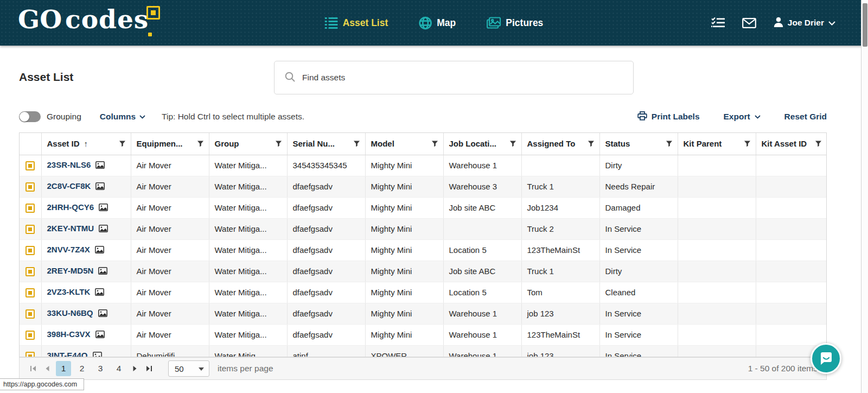 This screenshot has height=393, width=868. What do you see at coordinates (718, 23) in the screenshot?
I see `tasks-icon` at bounding box center [718, 23].